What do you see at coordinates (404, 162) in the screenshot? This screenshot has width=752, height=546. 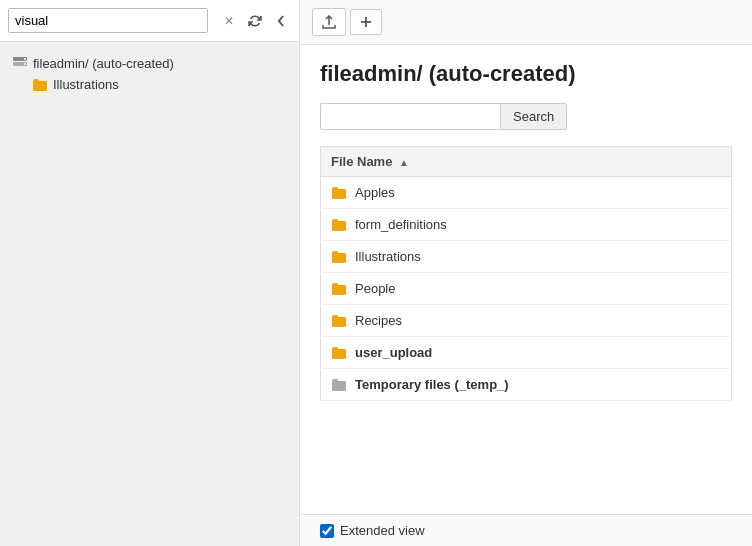 I see `sort-arrow-icon: ▲` at bounding box center [404, 162].